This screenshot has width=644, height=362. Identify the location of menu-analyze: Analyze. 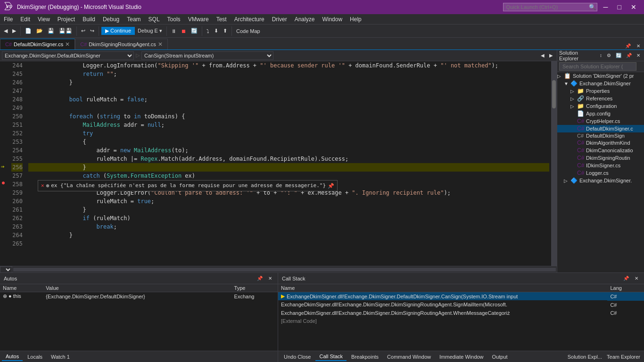
(305, 19).